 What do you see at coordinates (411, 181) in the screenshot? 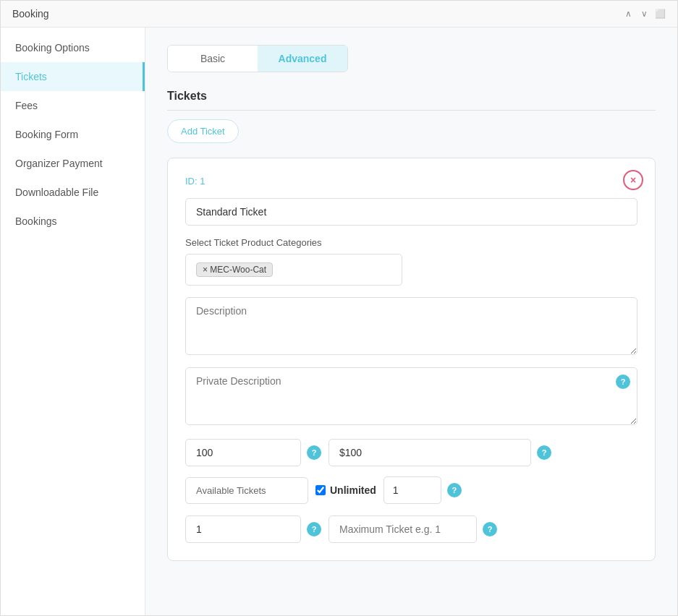
I see `ticket-id: ID: 1` at bounding box center [411, 181].